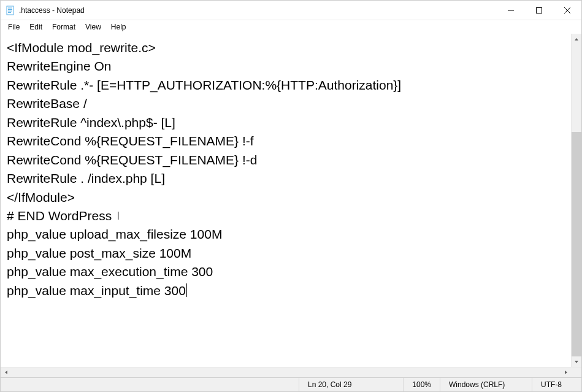 The height and width of the screenshot is (392, 582). I want to click on status-zoom: 100%, so click(422, 385).